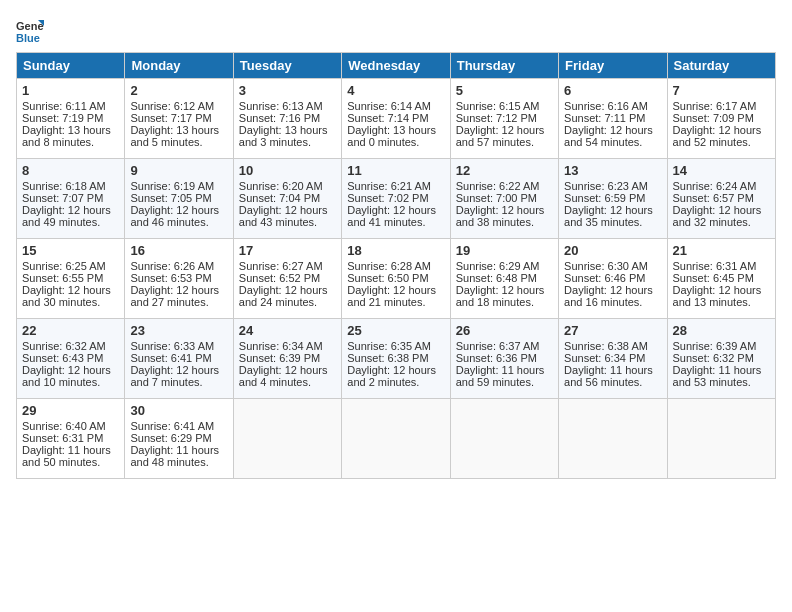 Image resolution: width=792 pixels, height=612 pixels. I want to click on weekday-header: Saturday, so click(721, 66).